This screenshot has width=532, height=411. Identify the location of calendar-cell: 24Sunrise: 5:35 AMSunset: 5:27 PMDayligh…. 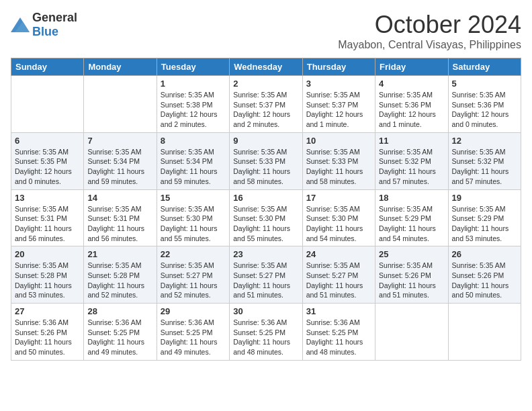
(339, 275).